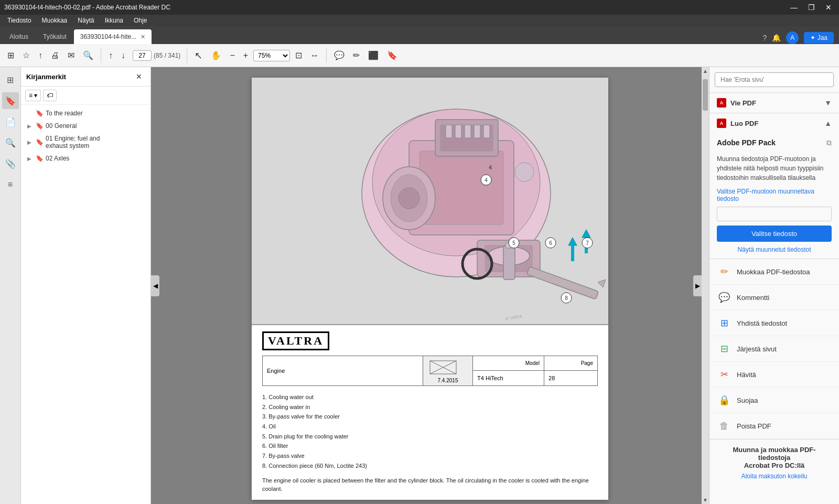  Describe the element at coordinates (19, 20) in the screenshot. I see `menu-tiedosto: Tiedosto` at that location.